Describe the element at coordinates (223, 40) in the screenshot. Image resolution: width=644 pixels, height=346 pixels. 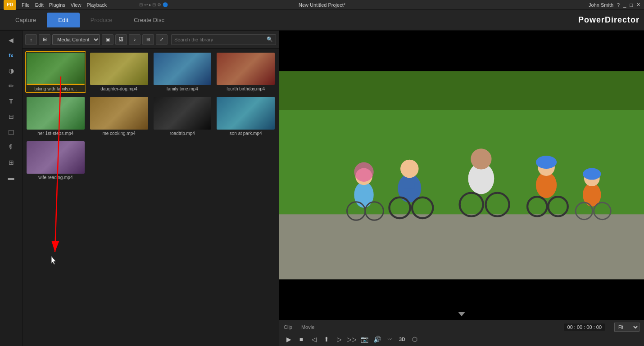
I see `search-box: 🔍` at that location.